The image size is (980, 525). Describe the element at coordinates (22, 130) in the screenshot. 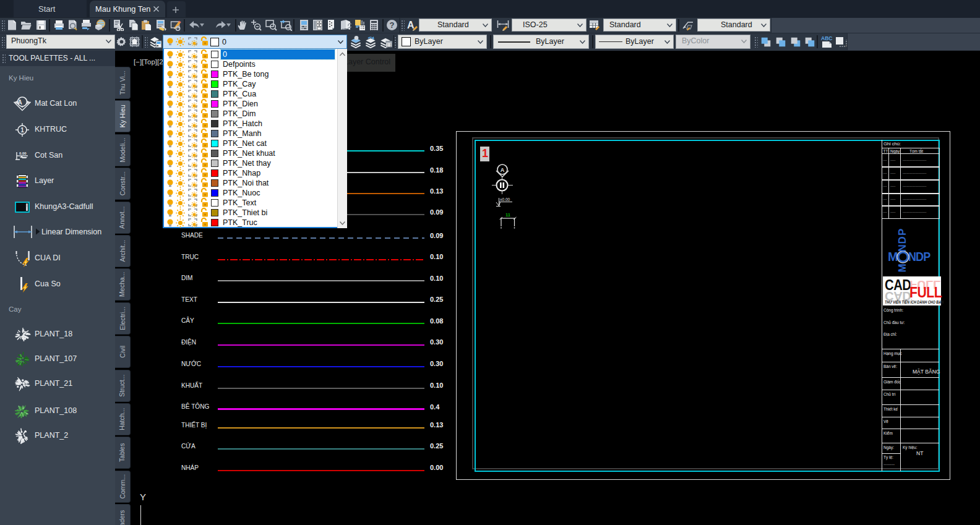

I see `svg-text: 1` at that location.